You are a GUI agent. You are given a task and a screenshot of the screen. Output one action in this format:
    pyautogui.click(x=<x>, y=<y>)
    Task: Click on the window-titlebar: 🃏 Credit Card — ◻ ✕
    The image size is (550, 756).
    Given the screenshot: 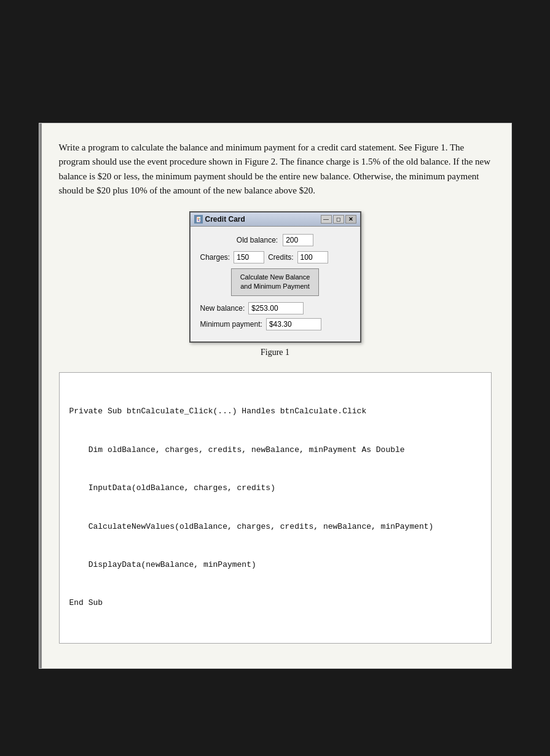 What is the action you would take?
    pyautogui.click(x=275, y=220)
    